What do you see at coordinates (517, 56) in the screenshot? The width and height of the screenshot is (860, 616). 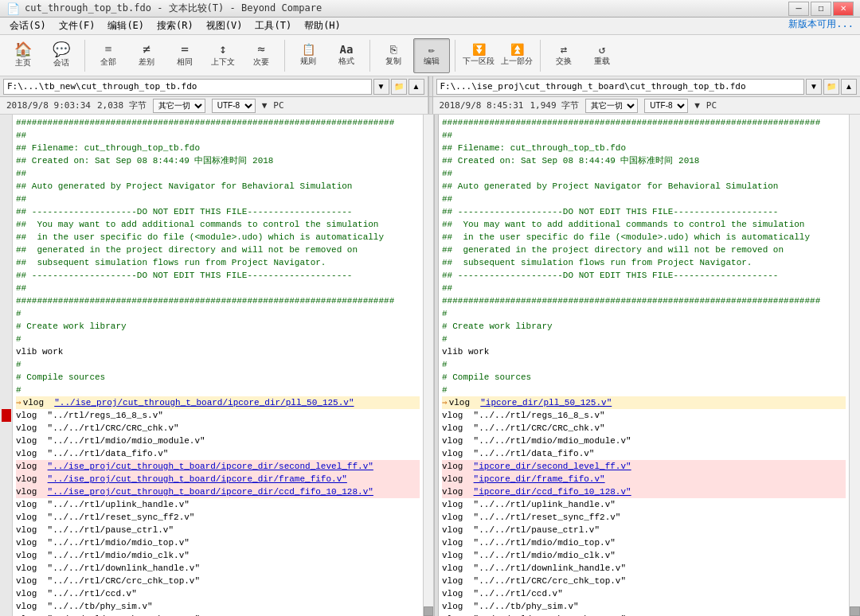 I see `toolbar-prev-section-button: ⏫ 上一部分` at bounding box center [517, 56].